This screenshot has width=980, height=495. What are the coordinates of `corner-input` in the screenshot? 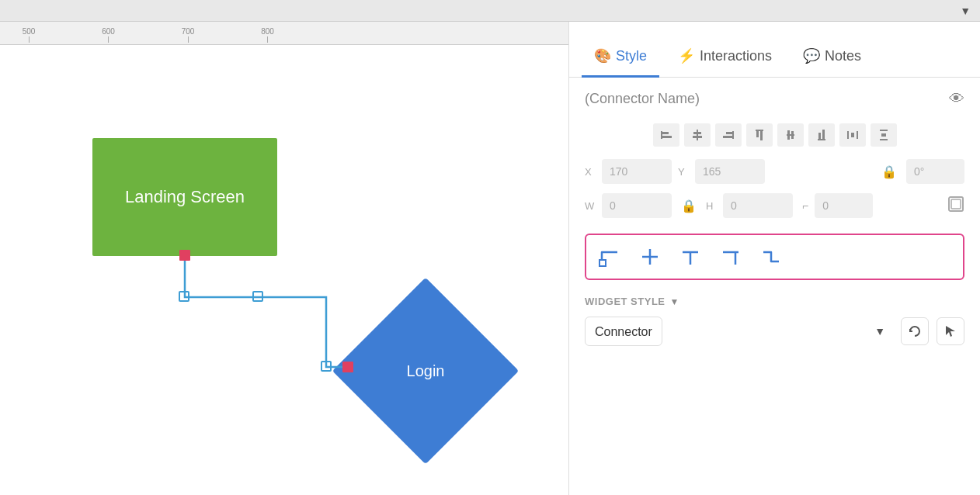 It's located at (843, 206).